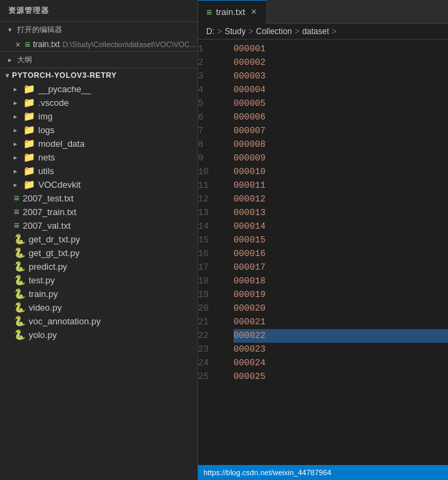 The image size is (448, 480). What do you see at coordinates (211, 240) in the screenshot?
I see `line-number: 15` at bounding box center [211, 240].